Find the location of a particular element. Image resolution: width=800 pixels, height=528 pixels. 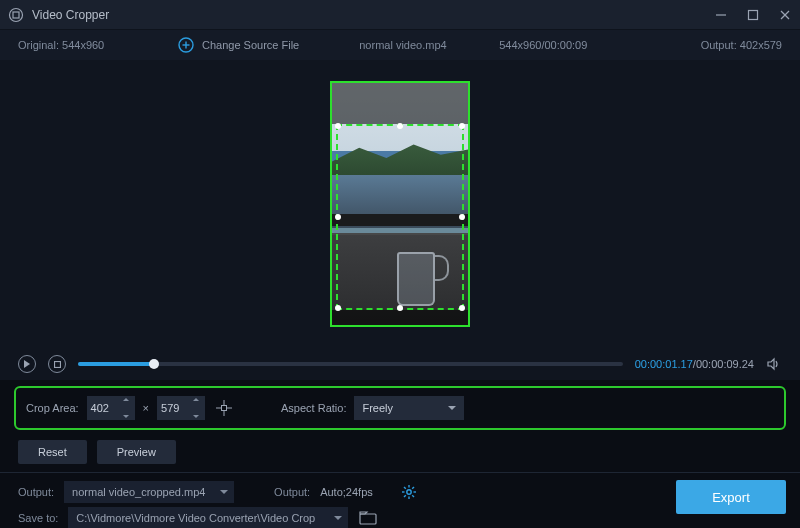

timecode-display: 00:00:01.17/00:00:09.24 is located at coordinates (694, 364).